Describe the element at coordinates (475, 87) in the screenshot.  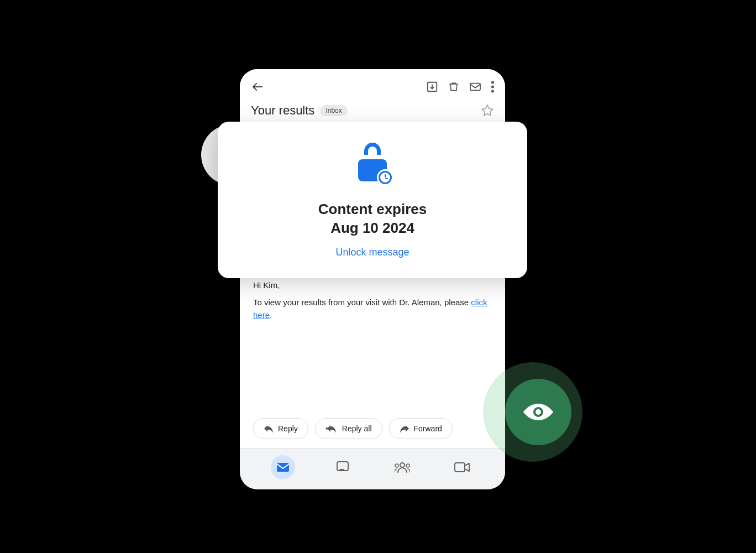
I see `mark-read-icon` at that location.